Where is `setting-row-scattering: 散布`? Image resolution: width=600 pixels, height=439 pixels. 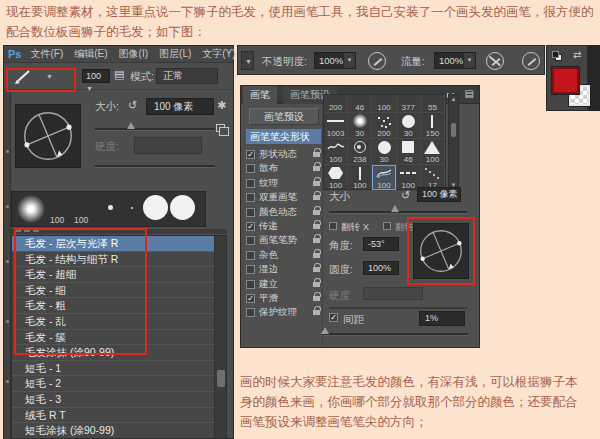
setting-row-scattering: 散布 is located at coordinates (284, 168).